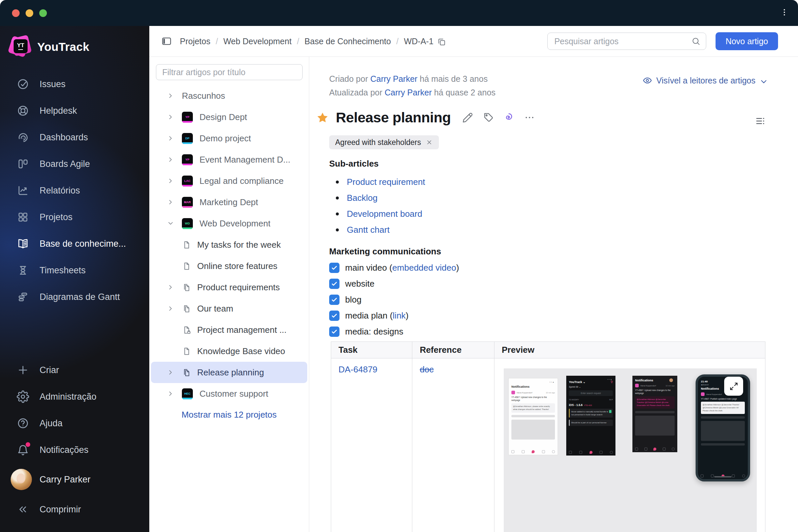  What do you see at coordinates (386, 182) in the screenshot?
I see `sub-article-link: Product requirement` at bounding box center [386, 182].